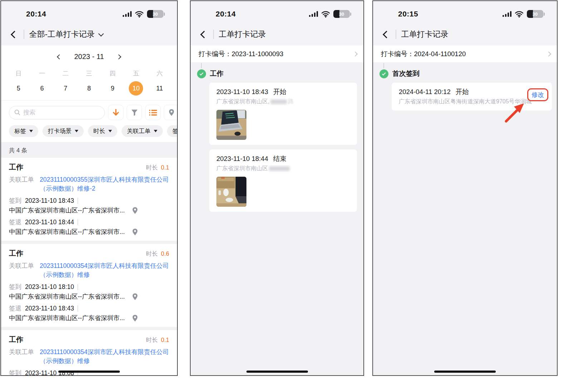 This screenshot has height=392, width=573. I want to click on chip-label: 打卡场景, so click(60, 131).